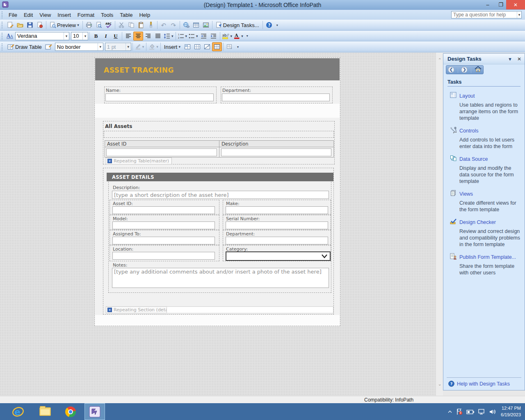  I want to click on all-assets-table: Asset ID Description, so click(219, 149).